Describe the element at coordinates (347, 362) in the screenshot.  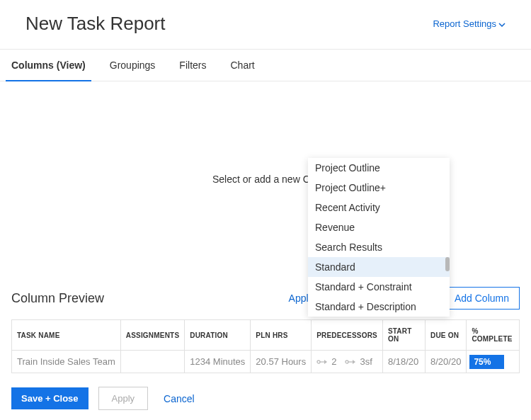
I see `cell-predecessors: 2 3sf` at that location.